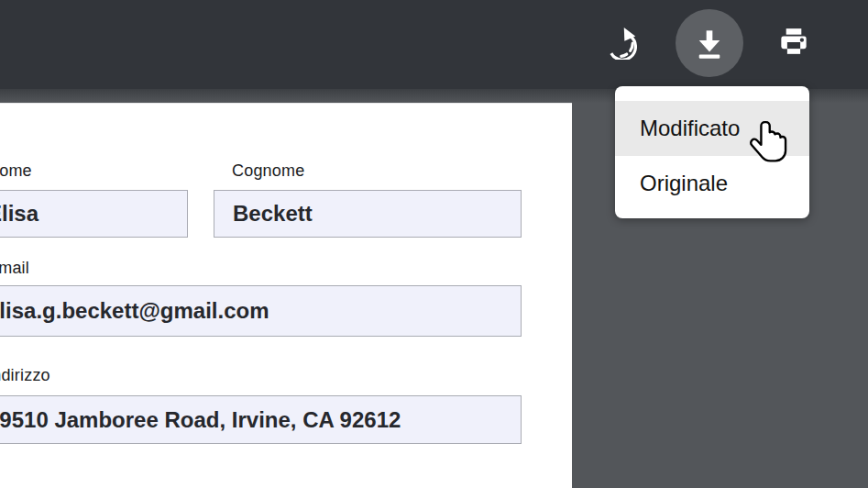 The image size is (868, 488). What do you see at coordinates (712, 152) in the screenshot?
I see `download-menu: Modificato Originale` at bounding box center [712, 152].